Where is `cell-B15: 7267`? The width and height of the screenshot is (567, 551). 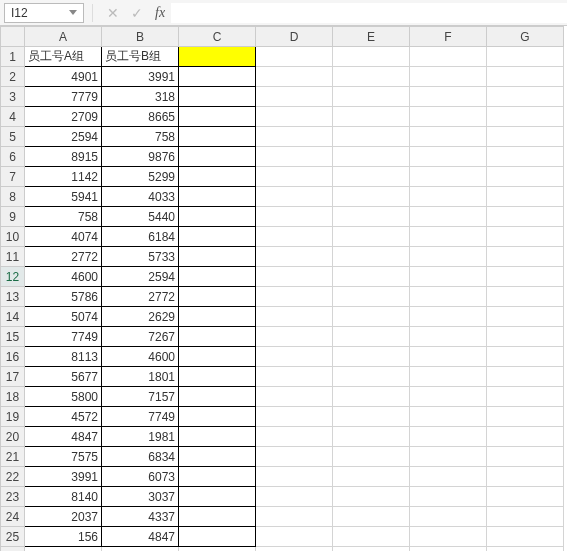
cell-B15: 7267 is located at coordinates (140, 337).